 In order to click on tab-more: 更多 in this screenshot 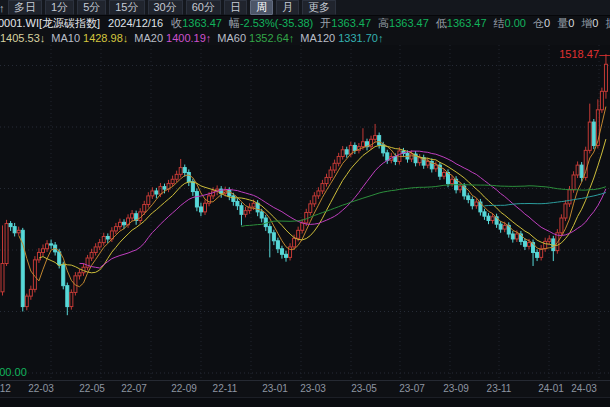, I will do `click(319, 8)`.